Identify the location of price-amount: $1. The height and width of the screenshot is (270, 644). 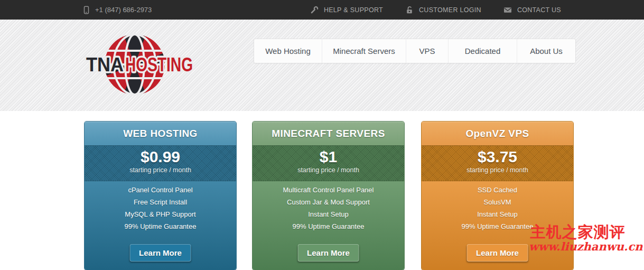
(329, 157).